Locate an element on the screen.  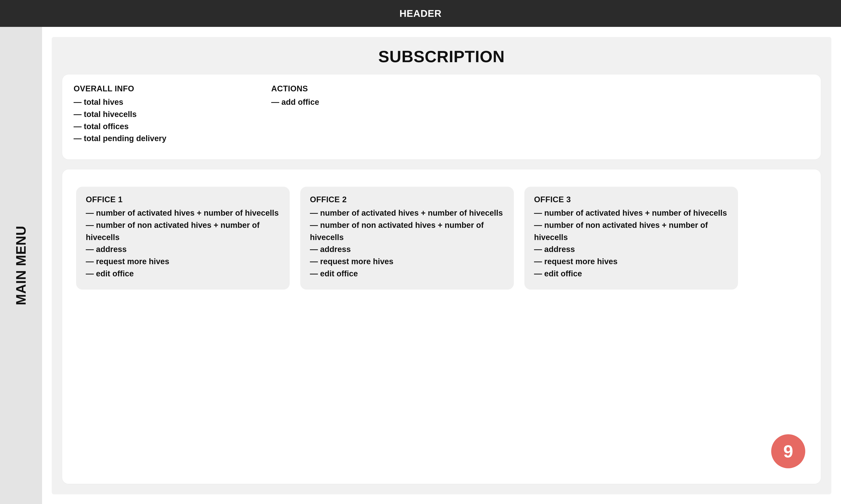
office-title: OFFICE 1 is located at coordinates (183, 200).